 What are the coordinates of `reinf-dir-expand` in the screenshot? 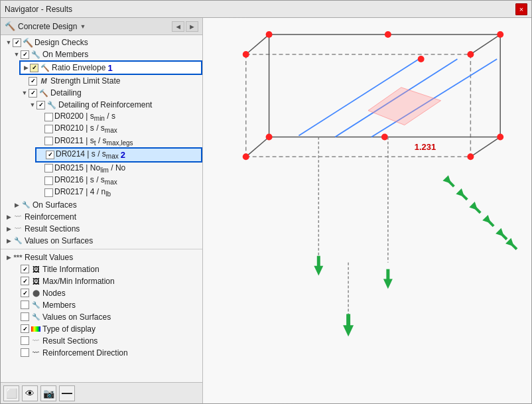 It's located at (17, 353).